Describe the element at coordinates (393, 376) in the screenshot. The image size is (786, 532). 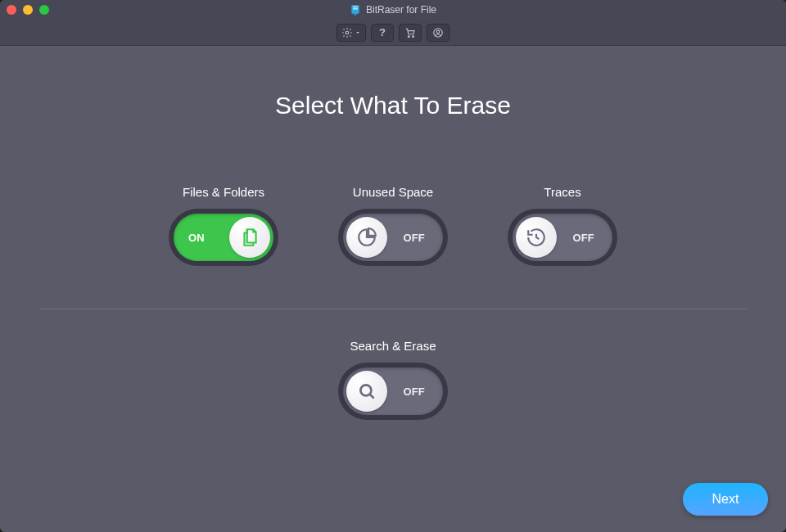
I see `option-search-erase: Search & Erase OFF` at that location.